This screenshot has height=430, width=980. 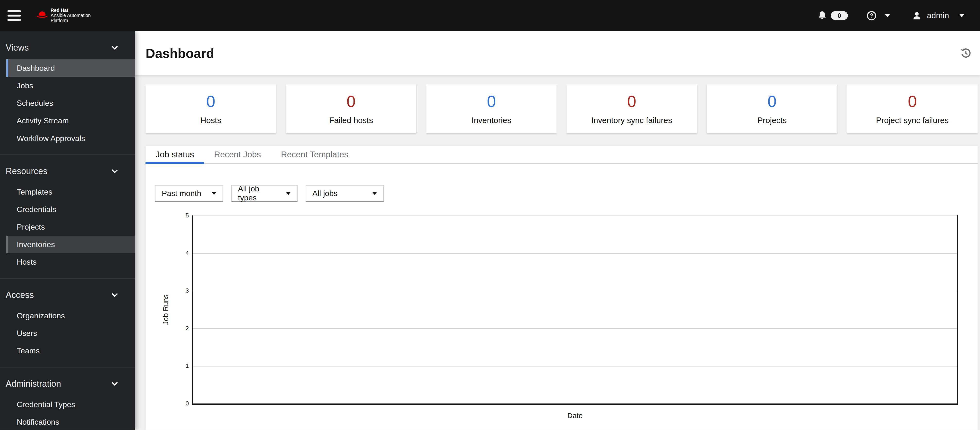 What do you see at coordinates (325, 193) in the screenshot?
I see `job-filter-select-value: All jobs` at bounding box center [325, 193].